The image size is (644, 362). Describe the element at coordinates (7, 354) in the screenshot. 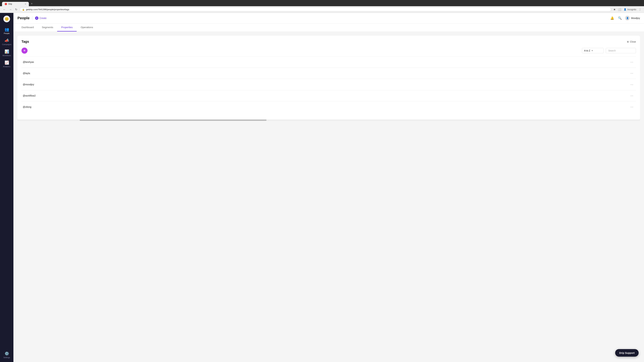

I see `settings-icon: ⚙️` at that location.